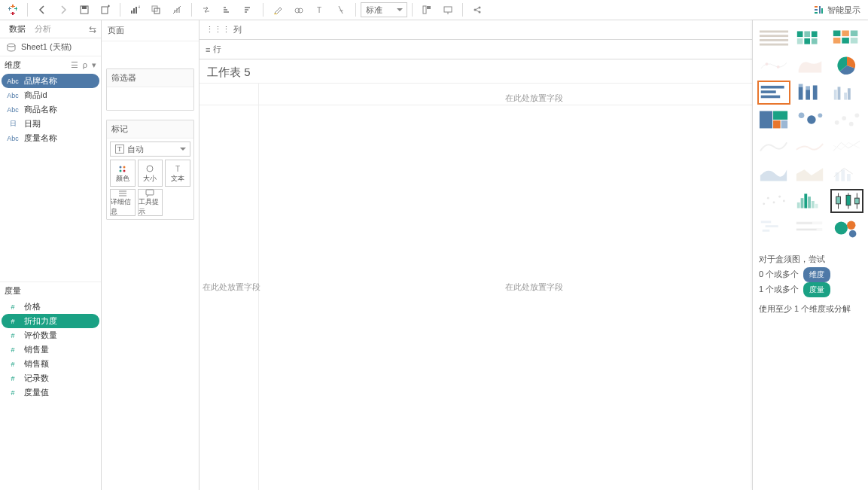  I want to click on new-data-button, so click(105, 10).